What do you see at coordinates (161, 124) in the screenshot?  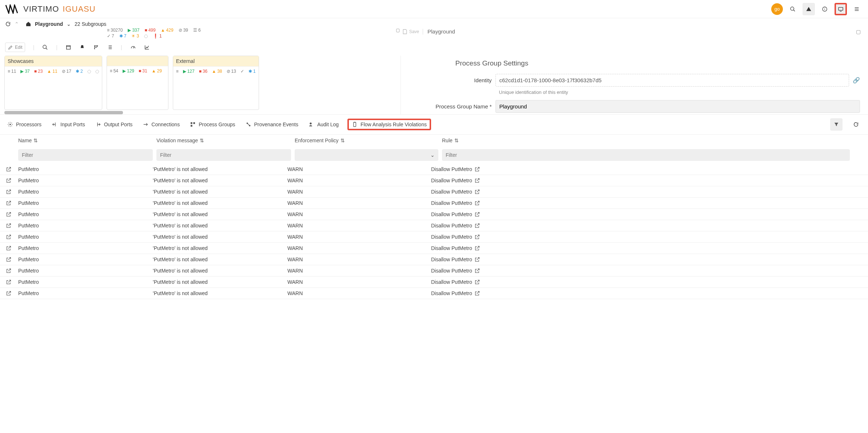 I see `tab-connections: Connections` at bounding box center [161, 124].